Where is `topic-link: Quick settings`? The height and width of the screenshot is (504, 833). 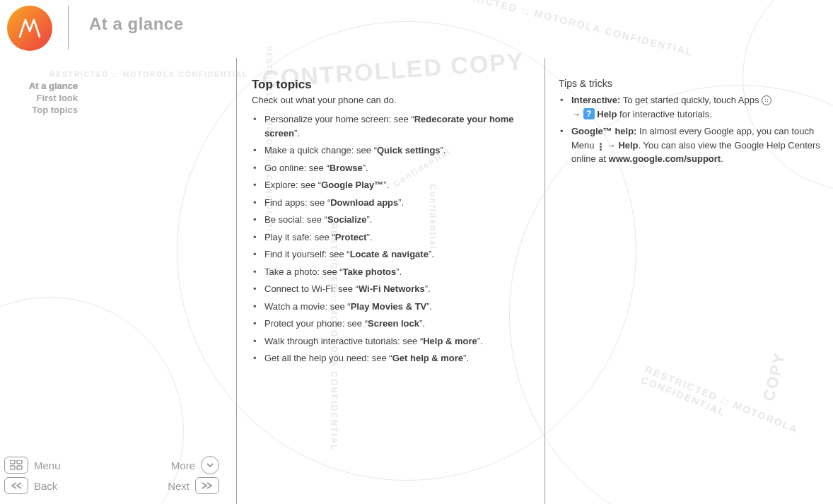 topic-link: Quick settings is located at coordinates (409, 150).